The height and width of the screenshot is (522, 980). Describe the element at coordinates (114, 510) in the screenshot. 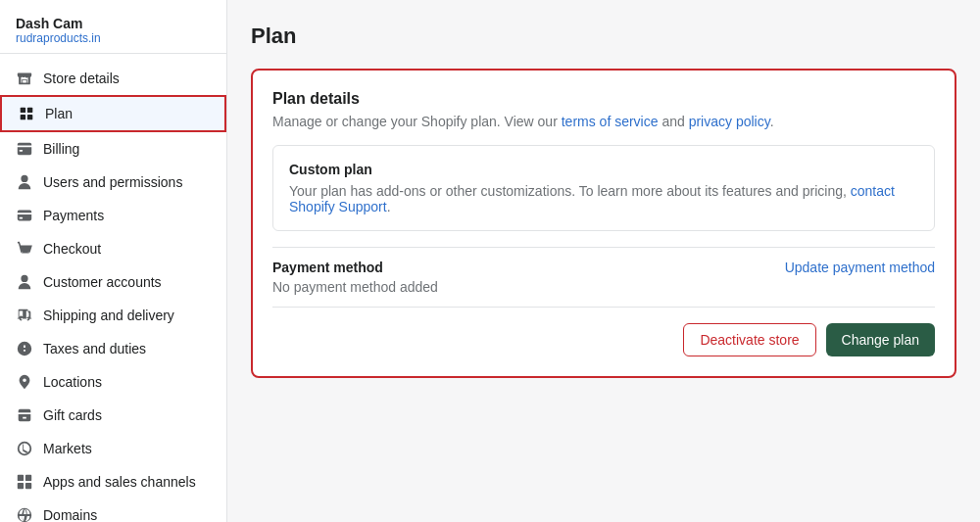

I see `sidebar-item-domains: Domains` at that location.